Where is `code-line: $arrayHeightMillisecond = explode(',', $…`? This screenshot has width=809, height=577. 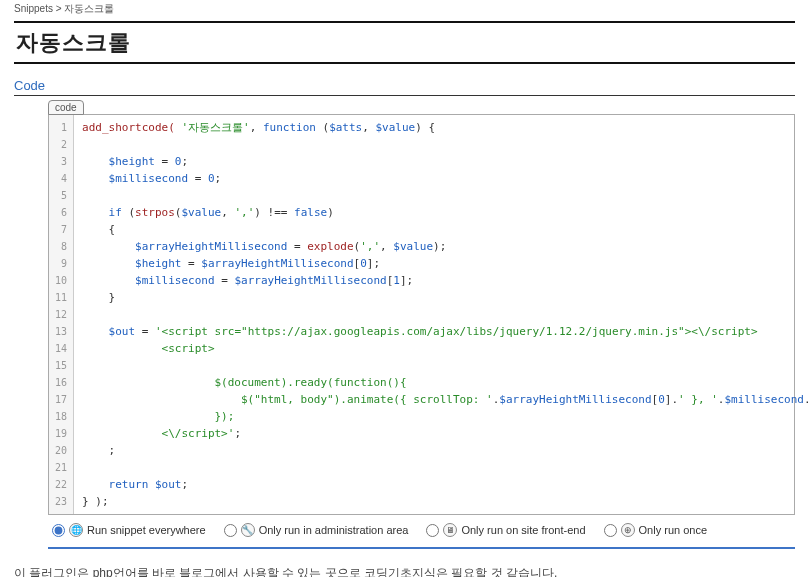
code-line: $arrayHeightMillisecond = explode(',', $… is located at coordinates (446, 246).